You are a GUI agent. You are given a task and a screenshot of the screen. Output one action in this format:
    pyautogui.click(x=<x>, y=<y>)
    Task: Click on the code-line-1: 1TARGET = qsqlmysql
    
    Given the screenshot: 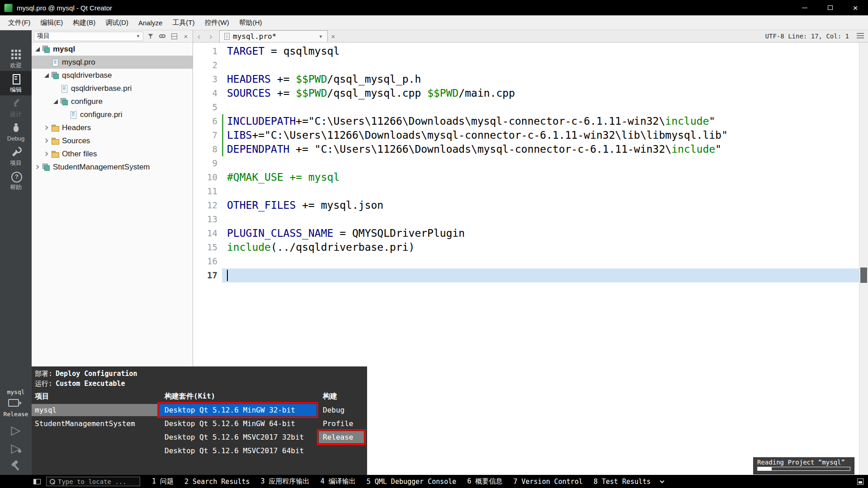 What is the action you would take?
    pyautogui.click(x=526, y=52)
    